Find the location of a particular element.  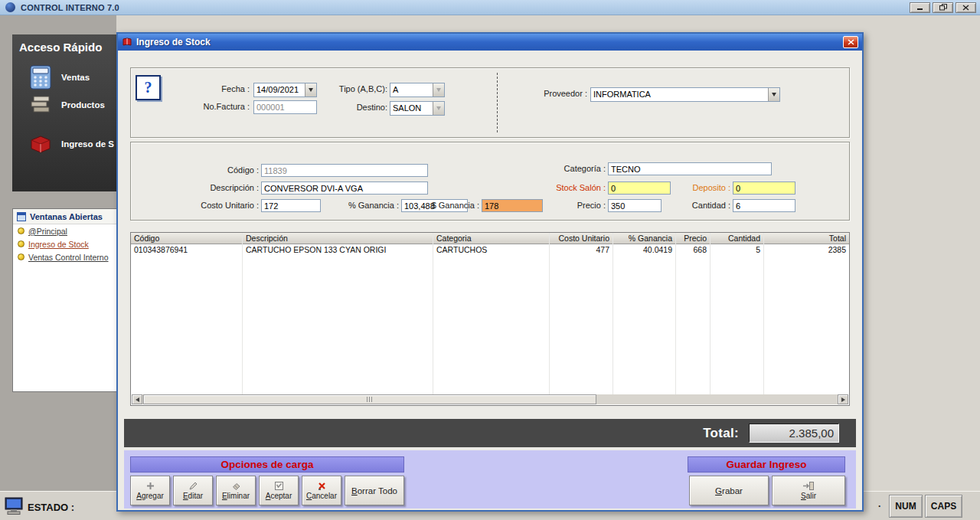

costo-unitario-input: 172 is located at coordinates (291, 205).